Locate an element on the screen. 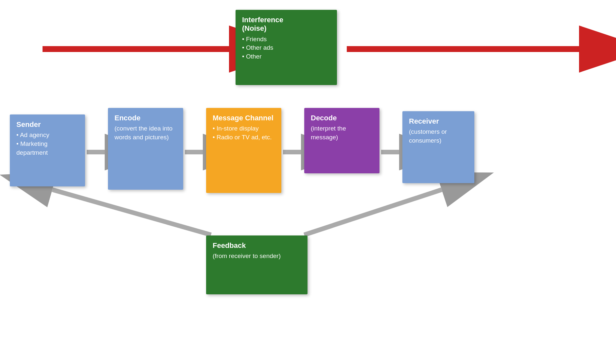  noise-item-1: Friends is located at coordinates (286, 39).